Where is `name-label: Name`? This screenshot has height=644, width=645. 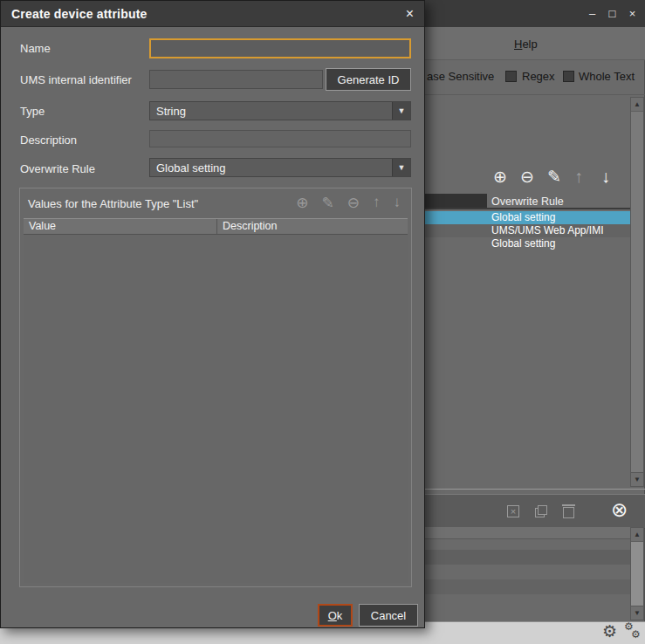
name-label: Name is located at coordinates (35, 49).